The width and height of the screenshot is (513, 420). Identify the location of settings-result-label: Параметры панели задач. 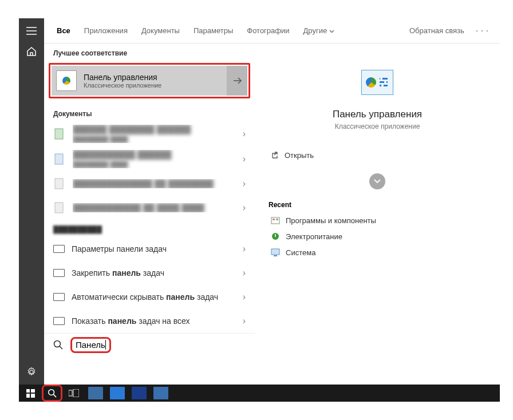
(153, 249).